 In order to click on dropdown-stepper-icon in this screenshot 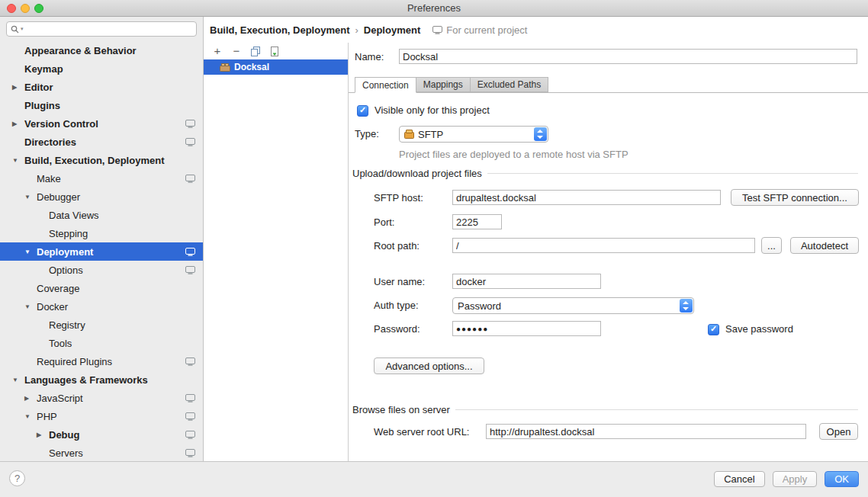, I will do `click(540, 134)`.